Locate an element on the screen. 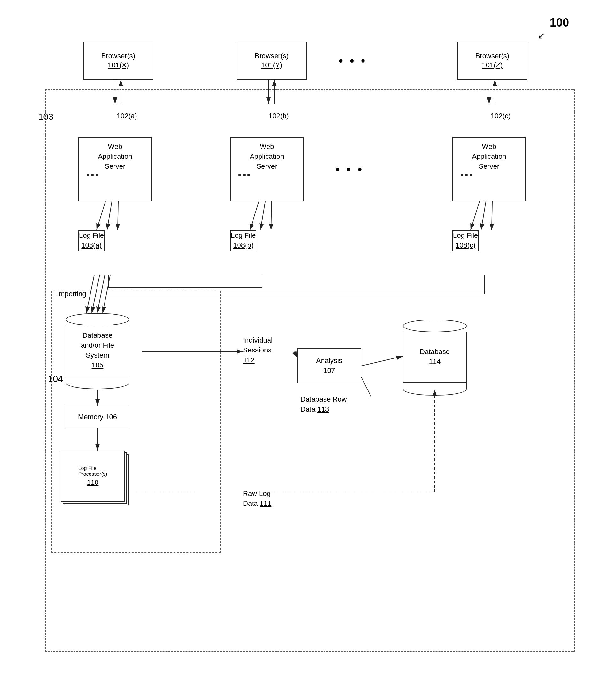  browser-z-label: Browser(s) is located at coordinates (492, 56).